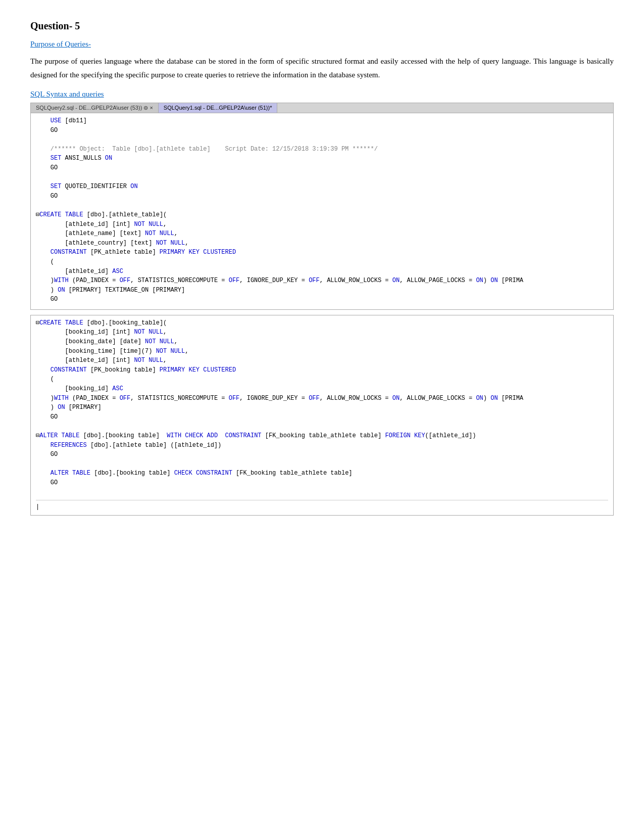 Image resolution: width=644 pixels, height=834 pixels. Describe the element at coordinates (61, 44) in the screenshot. I see `purpose-link: Purpose of Queries-` at that location.